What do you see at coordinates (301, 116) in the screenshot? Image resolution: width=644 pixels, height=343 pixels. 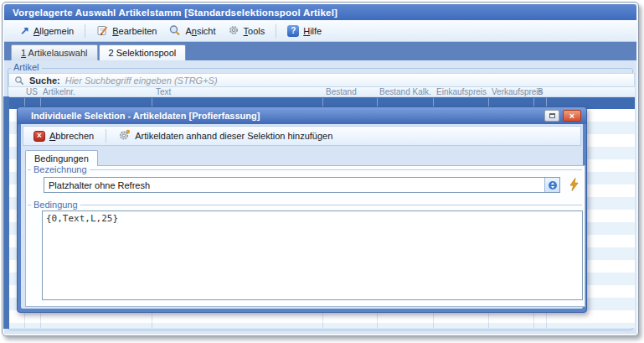 I see `dialog-titlebar: Individuelle Selektion - Artikeldaten [P…` at bounding box center [301, 116].